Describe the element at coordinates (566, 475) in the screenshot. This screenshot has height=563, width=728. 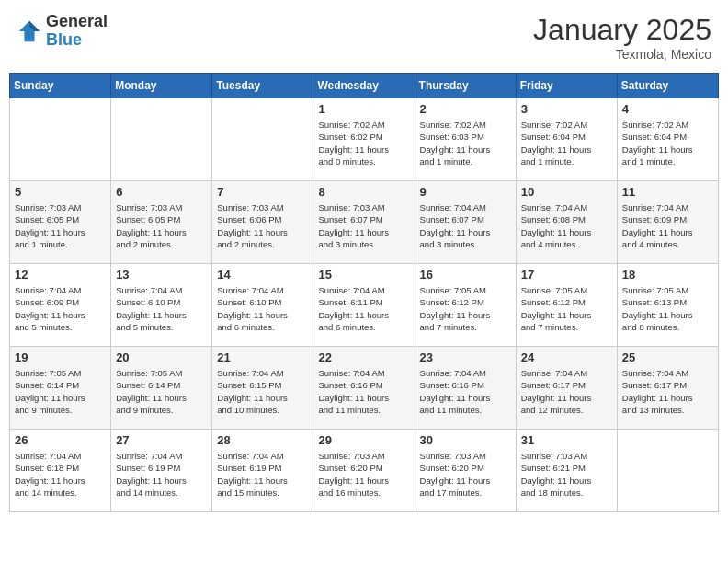
I see `day-info: Sunrise: 7:03 AM Sunset: 6:21 PM Dayligh…` at that location.